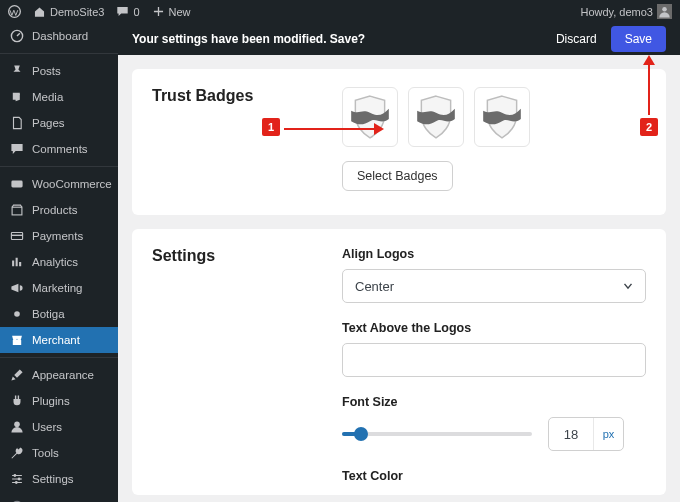 This screenshot has width=680, height=502. What do you see at coordinates (664, 12) in the screenshot?
I see `avatar-icon` at bounding box center [664, 12].